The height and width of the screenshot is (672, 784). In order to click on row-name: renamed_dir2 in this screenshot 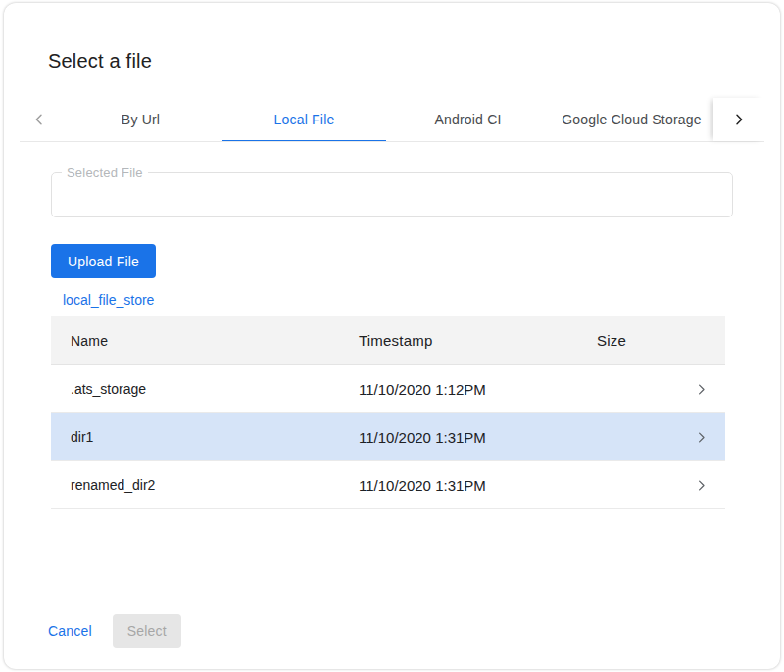, I will do `click(205, 485)`.